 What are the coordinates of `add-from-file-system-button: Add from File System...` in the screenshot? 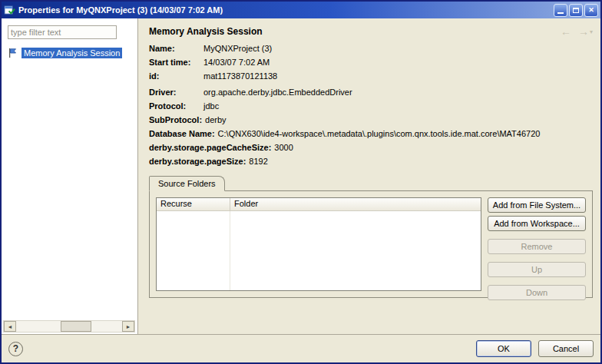 It's located at (537, 205).